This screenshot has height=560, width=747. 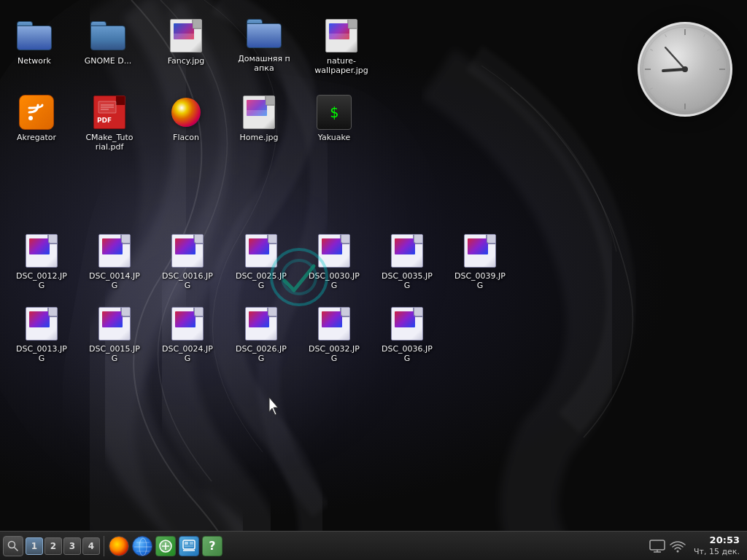 I want to click on clock-time: 20:53, so click(x=725, y=541).